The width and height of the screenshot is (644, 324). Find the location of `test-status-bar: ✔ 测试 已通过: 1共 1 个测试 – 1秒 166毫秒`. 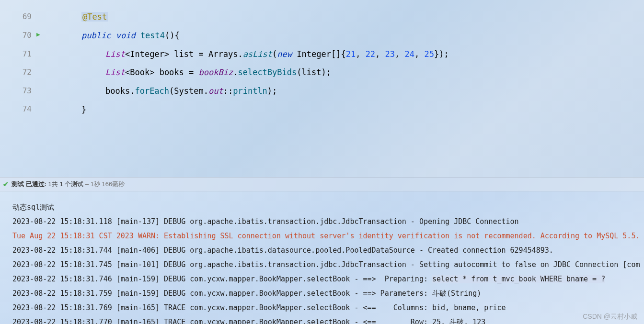

test-status-bar: ✔ 测试 已通过: 1共 1 个测试 – 1秒 166毫秒 is located at coordinates (322, 184).